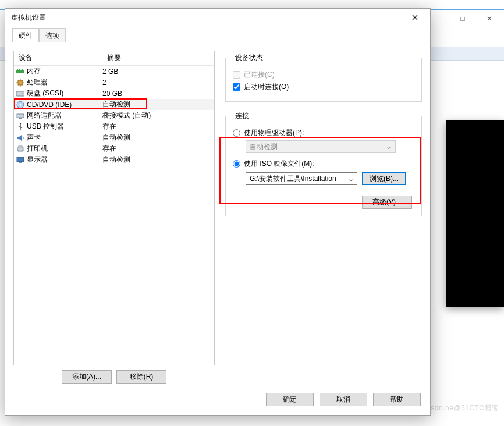  I want to click on connect-at-poweron-label: 启动时连接(O), so click(267, 87).